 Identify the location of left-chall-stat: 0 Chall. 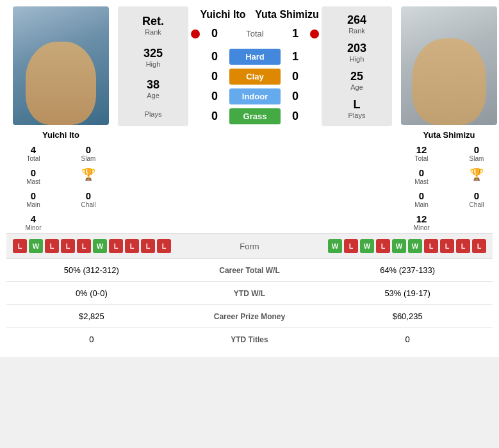
(88, 199).